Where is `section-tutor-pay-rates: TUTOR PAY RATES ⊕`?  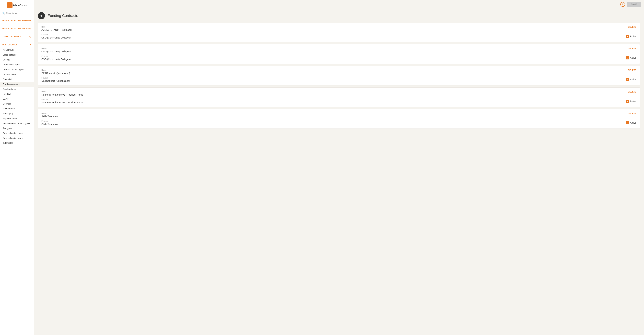
section-tutor-pay-rates: TUTOR PAY RATES ⊕ is located at coordinates (17, 36).